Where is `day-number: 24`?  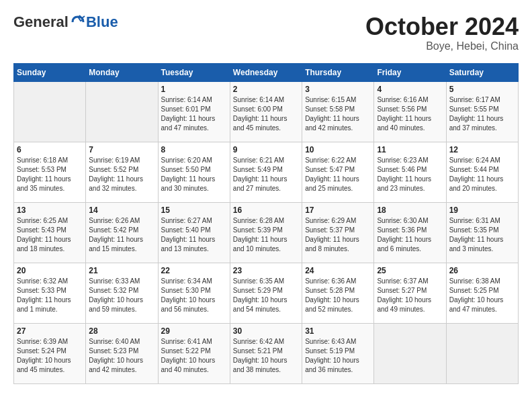
day-number: 24 is located at coordinates (338, 271).